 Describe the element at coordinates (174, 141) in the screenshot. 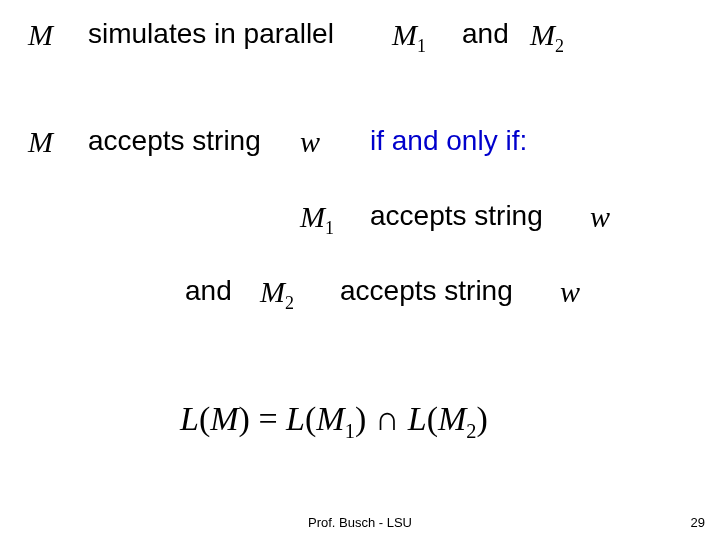

I see `text-accepts-string-1: accepts string` at that location.